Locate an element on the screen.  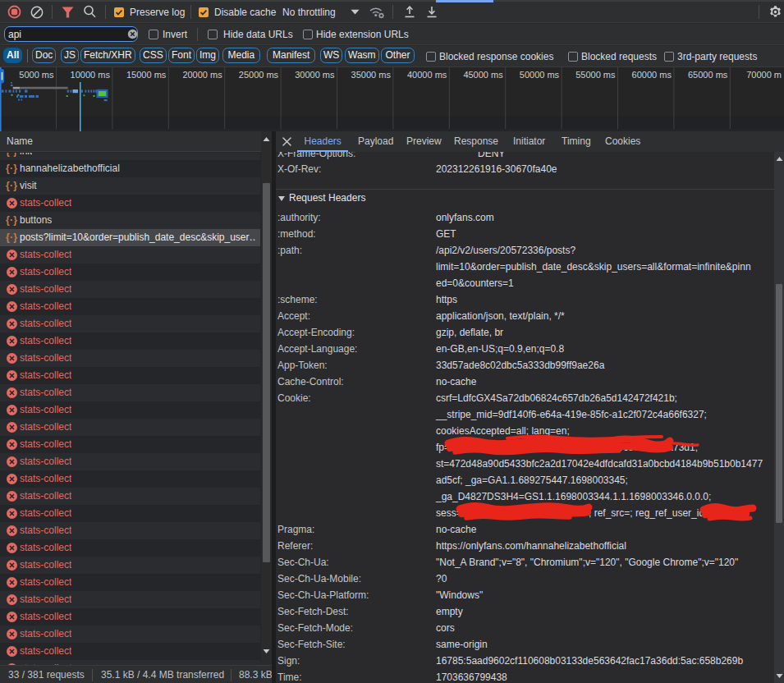
svg-text: 45000 ms is located at coordinates (483, 75).